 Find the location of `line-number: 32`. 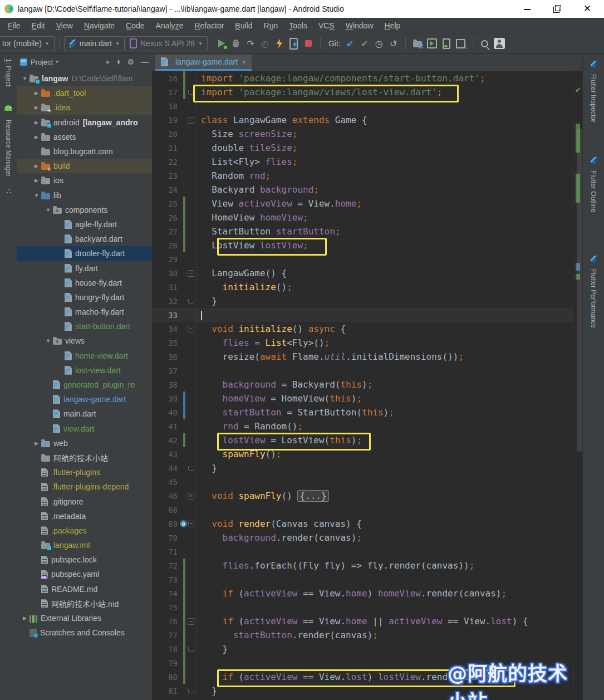

line-number: 32 is located at coordinates (165, 301).